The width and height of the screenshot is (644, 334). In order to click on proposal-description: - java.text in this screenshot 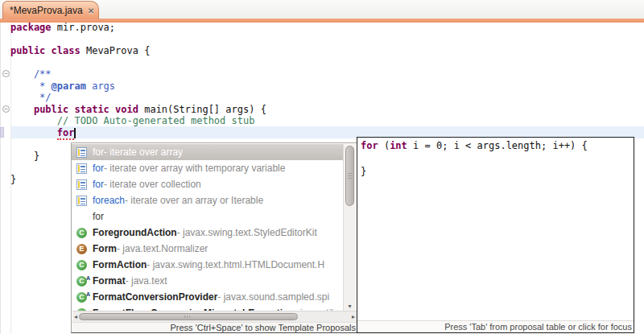, I will do `click(147, 281)`.